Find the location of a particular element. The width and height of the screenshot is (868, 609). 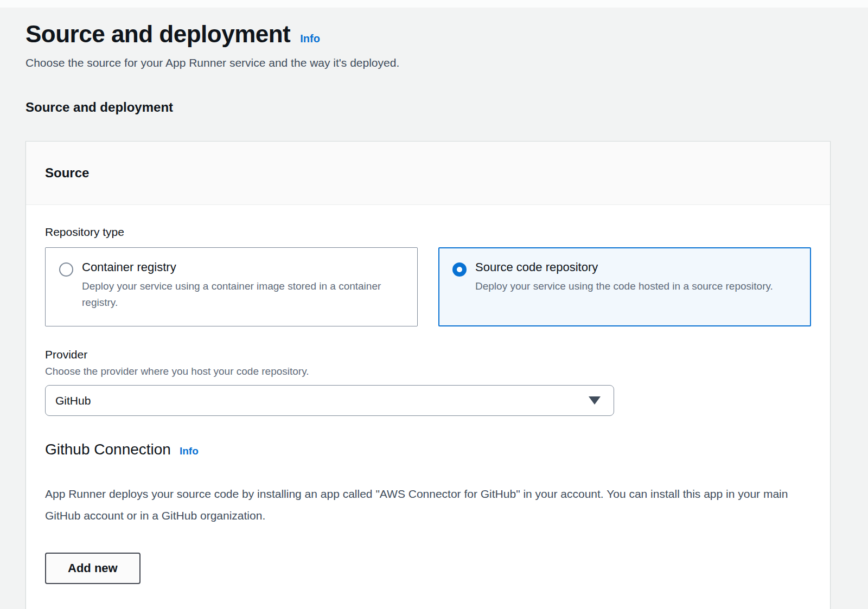

tile-container-registry: Container registry Deploy your service u… is located at coordinates (231, 287).